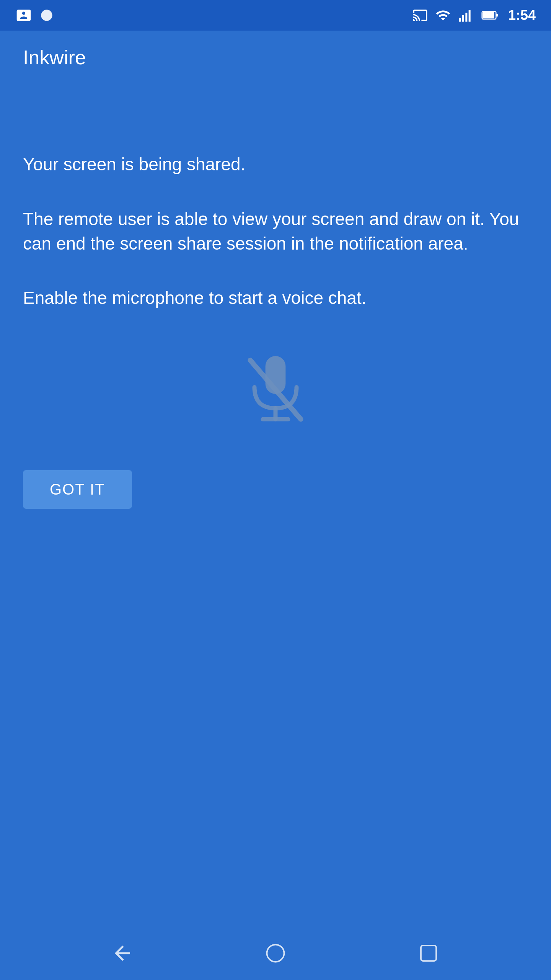  Describe the element at coordinates (420, 15) in the screenshot. I see `cast-icon` at that location.